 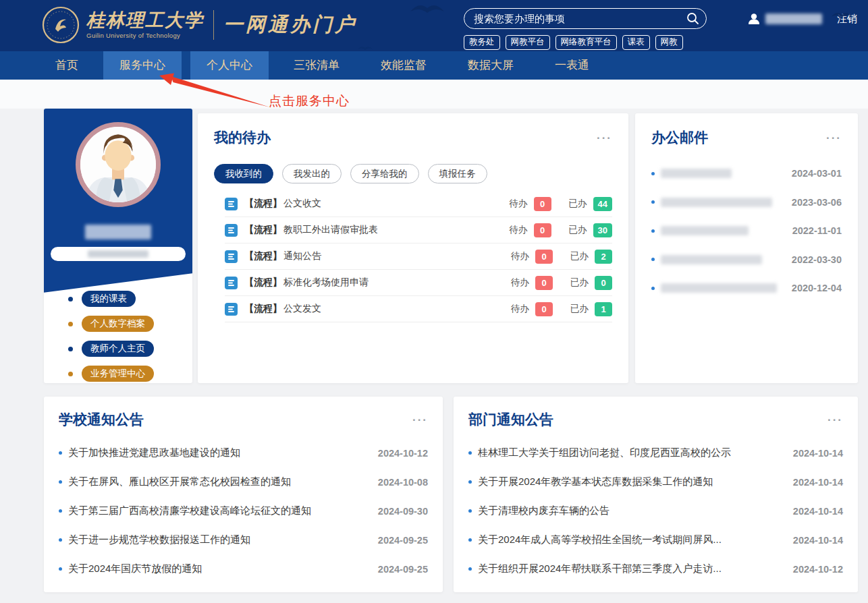 What do you see at coordinates (656, 569) in the screenshot?
I see `notice-item: 关于组织开展2024年帮扶联系干部第三季度入户走访... 2024-10-12` at bounding box center [656, 569].